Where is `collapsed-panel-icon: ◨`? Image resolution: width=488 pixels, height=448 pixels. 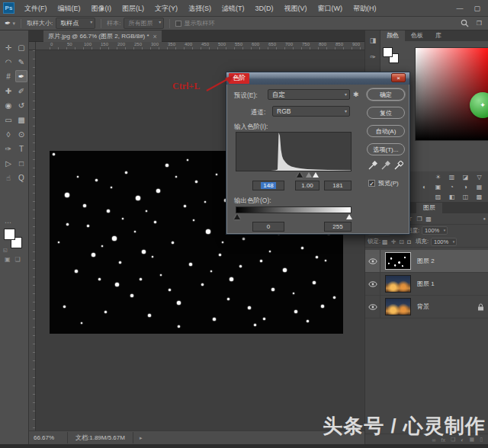
collapsed-panel-icon: ◨ is located at coordinates (373, 40).